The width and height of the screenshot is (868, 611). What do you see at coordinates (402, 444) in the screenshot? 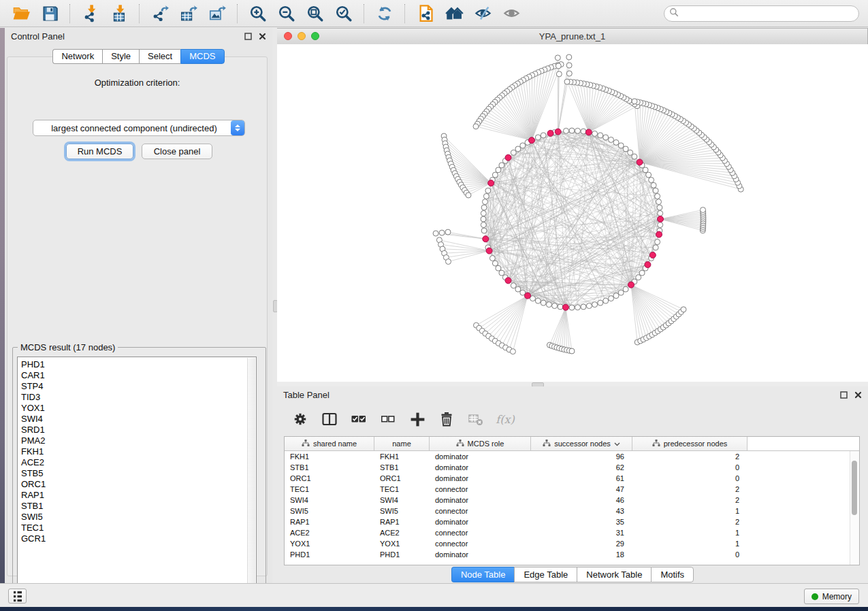
I see `column-header-name: name` at bounding box center [402, 444].